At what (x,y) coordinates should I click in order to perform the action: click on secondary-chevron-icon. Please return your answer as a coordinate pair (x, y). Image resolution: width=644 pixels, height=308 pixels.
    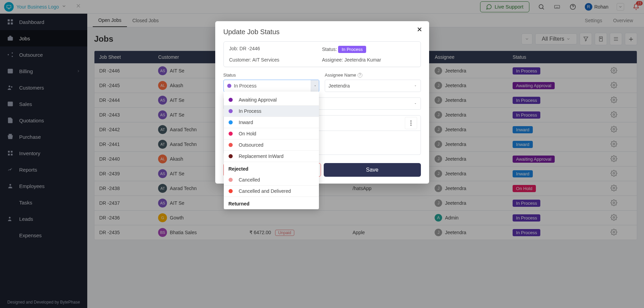
    Looking at the image, I should click on (415, 104).